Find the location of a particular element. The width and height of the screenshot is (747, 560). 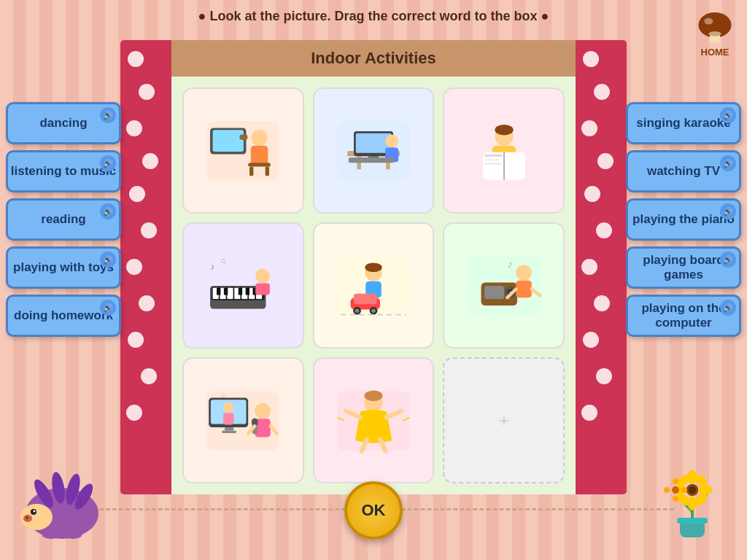

sound-icon-listening: 🔊 is located at coordinates (108, 163).